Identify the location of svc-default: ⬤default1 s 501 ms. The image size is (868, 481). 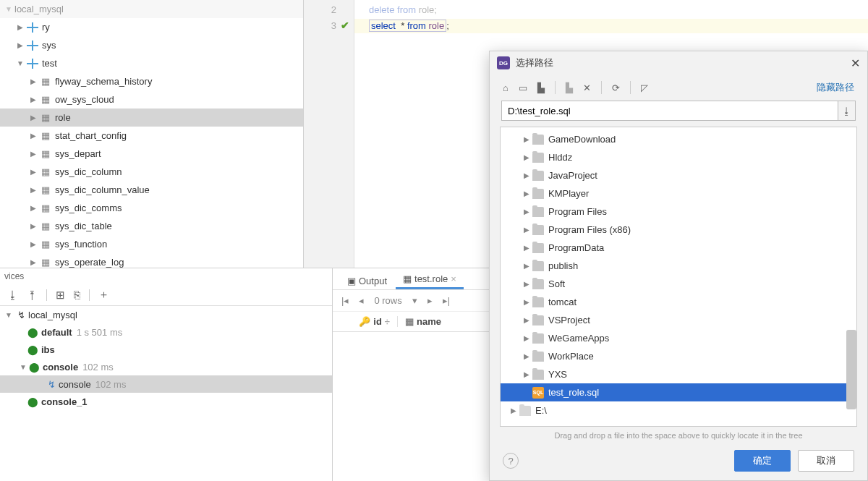
(166, 332).